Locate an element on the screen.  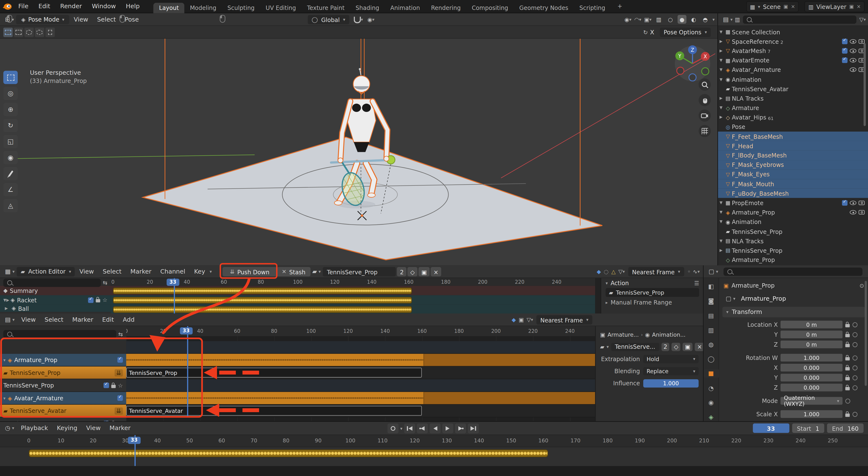
easing-icon: ∿ is located at coordinates (695, 272).